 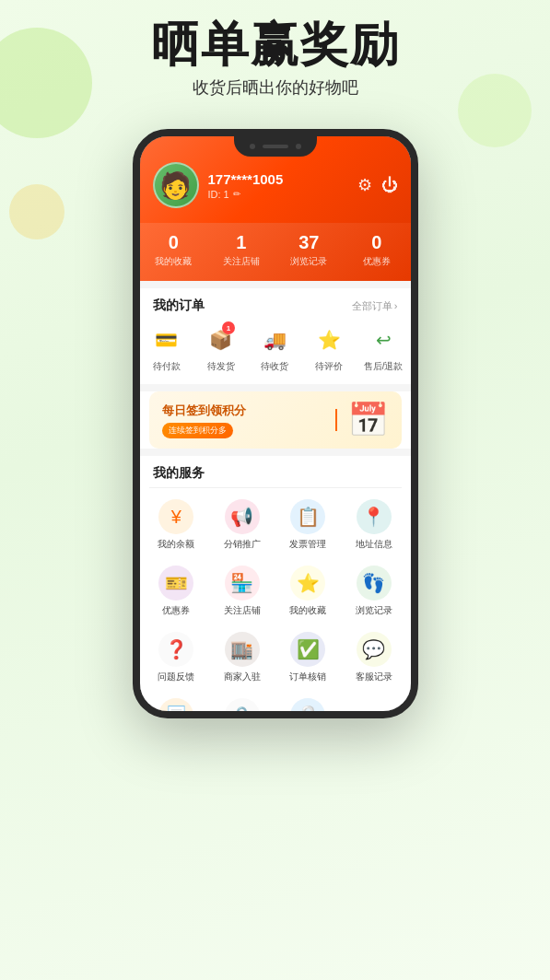 What do you see at coordinates (242, 705) in the screenshot?
I see `service-icon: 🔒` at bounding box center [242, 705].